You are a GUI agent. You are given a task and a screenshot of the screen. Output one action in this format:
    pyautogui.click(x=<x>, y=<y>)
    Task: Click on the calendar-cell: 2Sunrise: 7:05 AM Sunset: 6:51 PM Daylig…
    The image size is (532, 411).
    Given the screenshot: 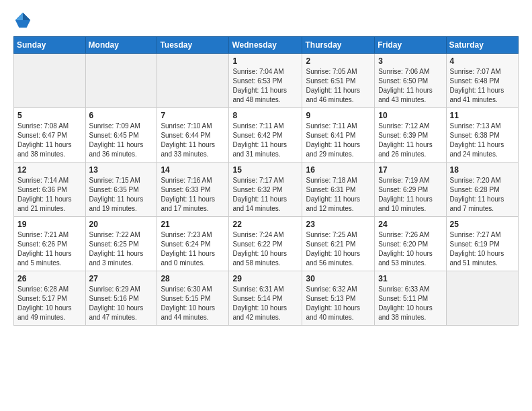 What is the action you would take?
    pyautogui.click(x=339, y=81)
    